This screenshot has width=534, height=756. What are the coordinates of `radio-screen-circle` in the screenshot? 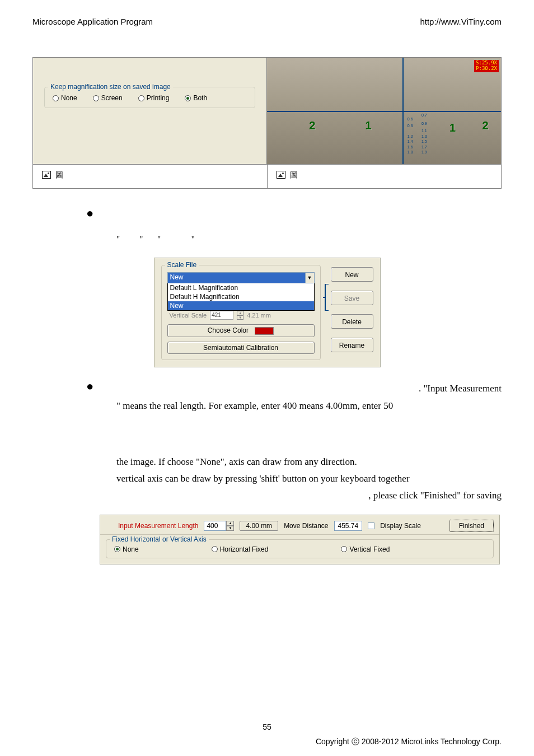 It's located at (96, 99).